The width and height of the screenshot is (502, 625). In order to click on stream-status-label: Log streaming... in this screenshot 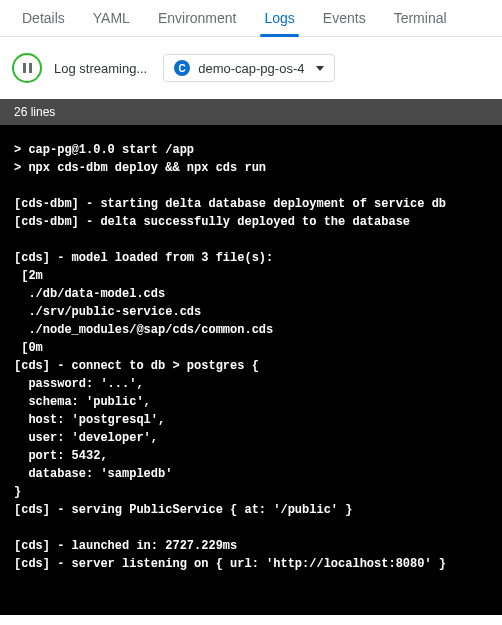, I will do `click(100, 68)`.